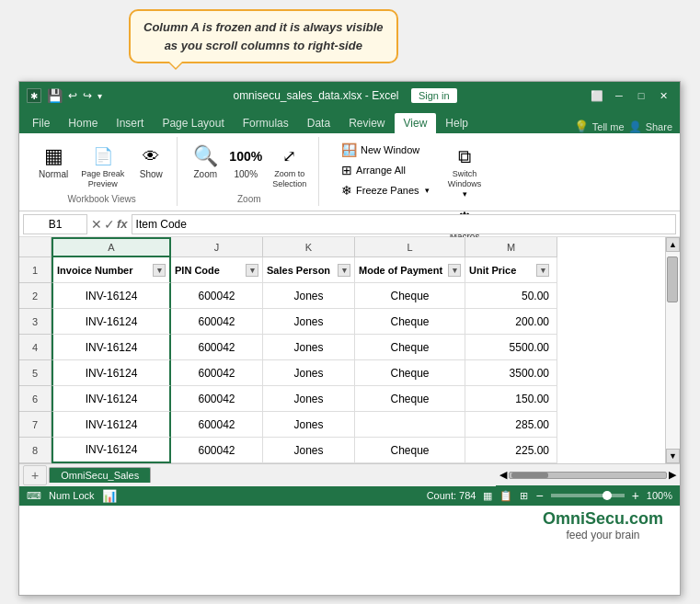 Image resolution: width=700 pixels, height=604 pixels. I want to click on col-a-dropdown: ▾, so click(159, 270).